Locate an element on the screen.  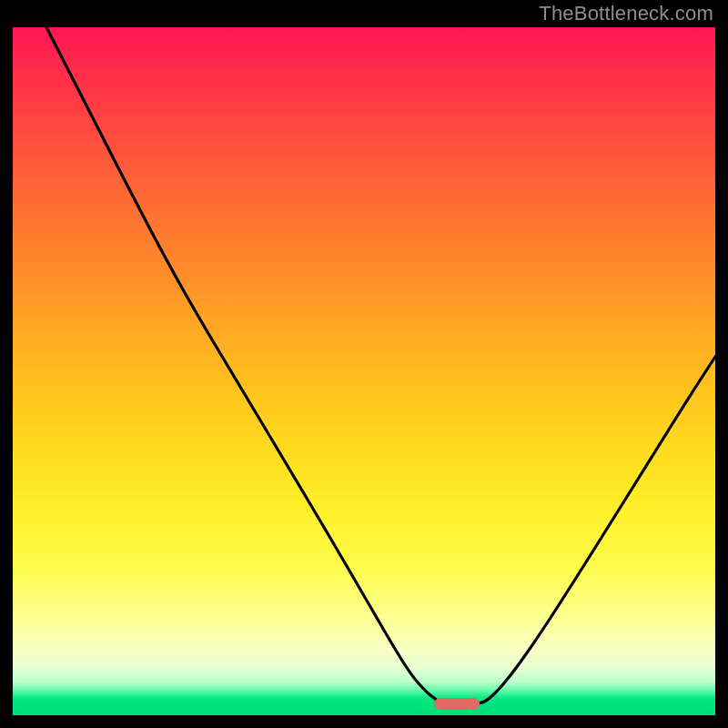
optimum-marker is located at coordinates (457, 704).